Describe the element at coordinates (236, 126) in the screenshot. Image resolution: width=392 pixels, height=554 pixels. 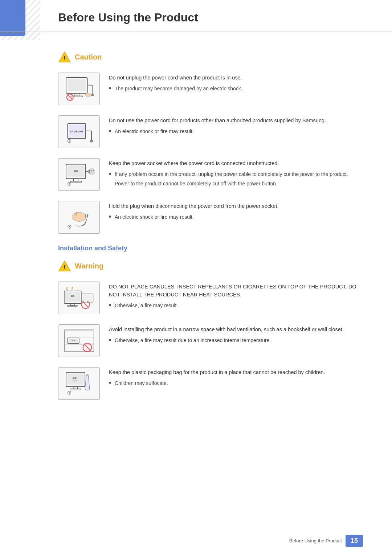
I see `caution-item-2-text: Do not use the power cord for products o…` at that location.